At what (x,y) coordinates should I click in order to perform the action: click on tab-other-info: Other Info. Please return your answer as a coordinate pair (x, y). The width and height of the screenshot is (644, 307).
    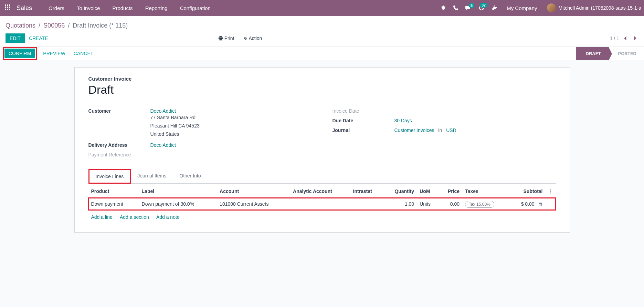
    Looking at the image, I should click on (190, 176).